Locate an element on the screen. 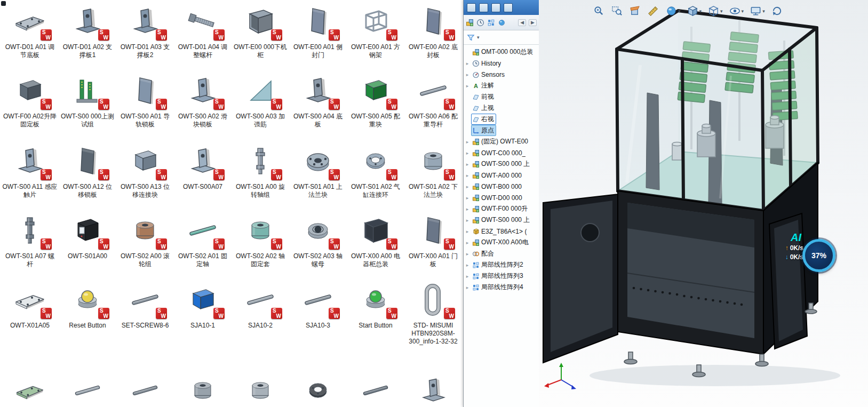 The height and width of the screenshot is (407, 868). filter-caret-icon: ▾ is located at coordinates (478, 37).